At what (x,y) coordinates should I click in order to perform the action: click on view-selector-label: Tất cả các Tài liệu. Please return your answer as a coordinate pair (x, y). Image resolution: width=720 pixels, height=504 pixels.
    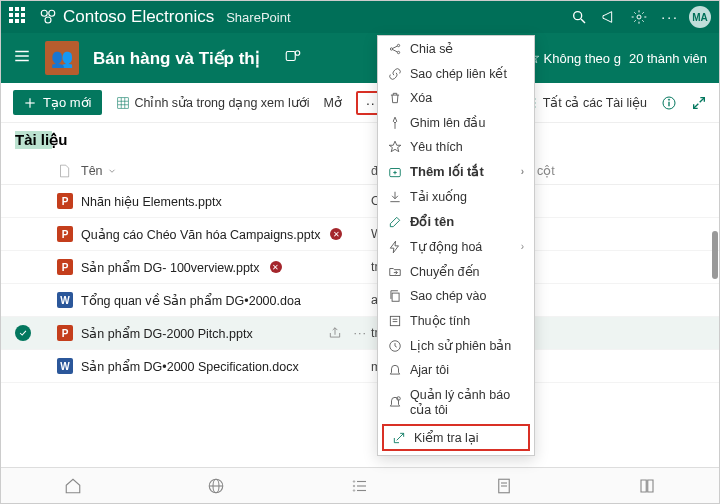
    Looking at the image, I should click on (595, 102).